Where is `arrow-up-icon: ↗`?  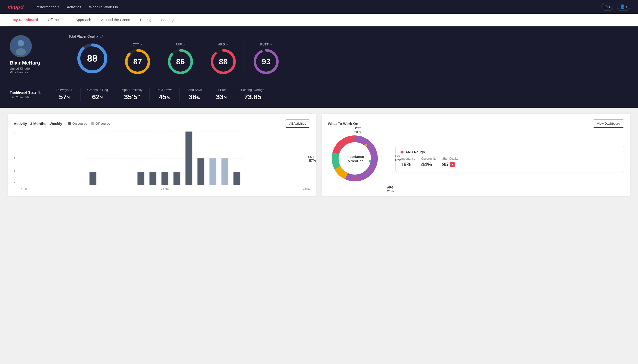 arrow-up-icon: ↗ is located at coordinates (227, 44).